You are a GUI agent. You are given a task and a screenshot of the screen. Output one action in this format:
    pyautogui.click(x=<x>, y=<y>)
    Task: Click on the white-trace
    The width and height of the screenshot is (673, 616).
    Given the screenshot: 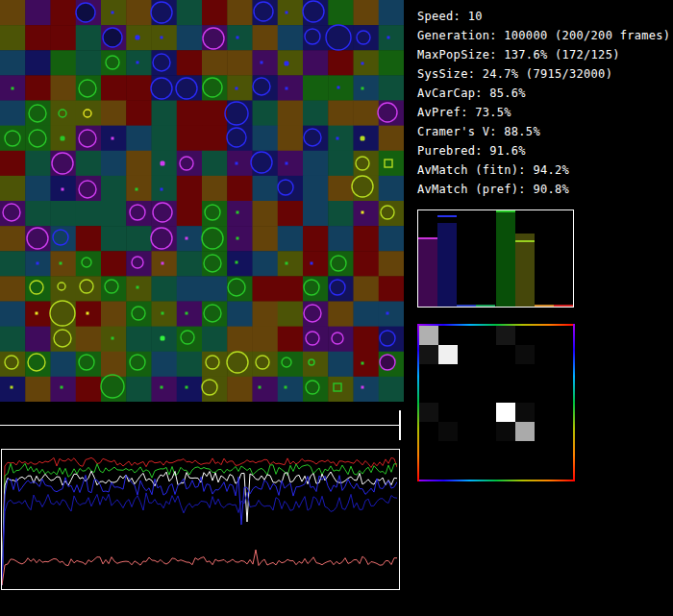 What is the action you would take?
    pyautogui.click(x=200, y=529)
    